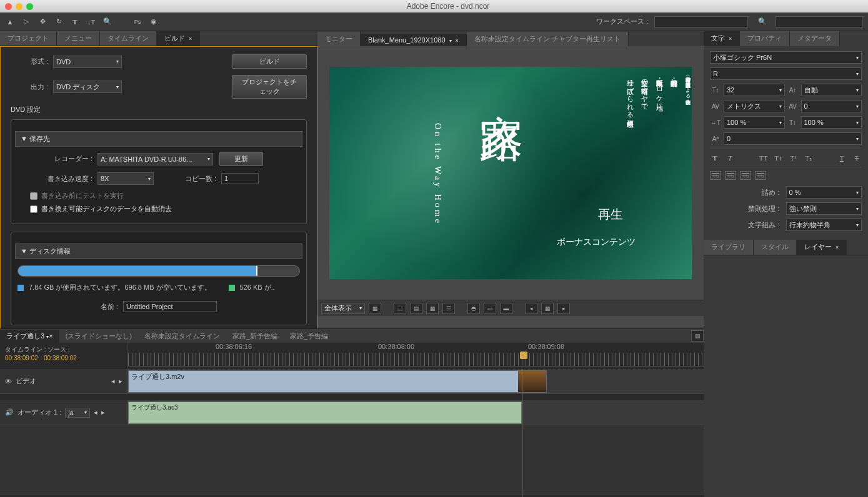 Image resolution: width=868 pixels, height=497 pixels. Describe the element at coordinates (137, 22) in the screenshot. I see `edit-photoshop-icon: Ps` at that location.